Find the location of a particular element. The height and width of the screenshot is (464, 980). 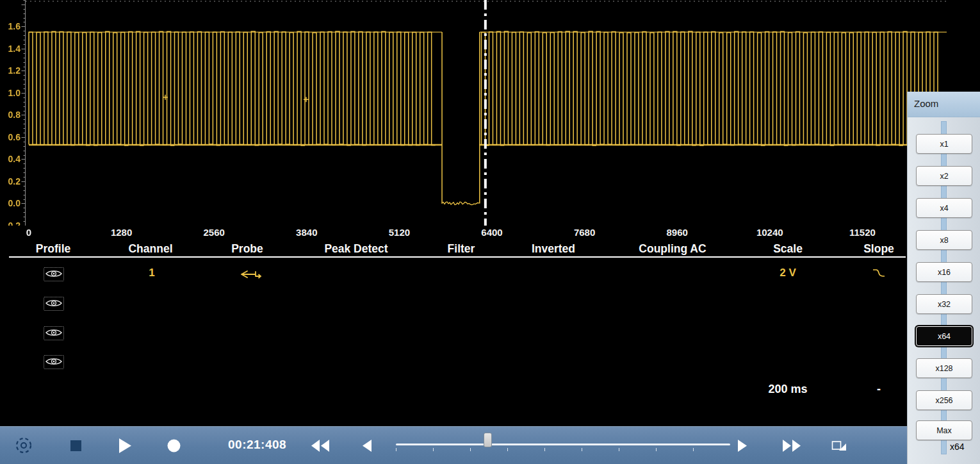

seek-tick-marks is located at coordinates (563, 450).